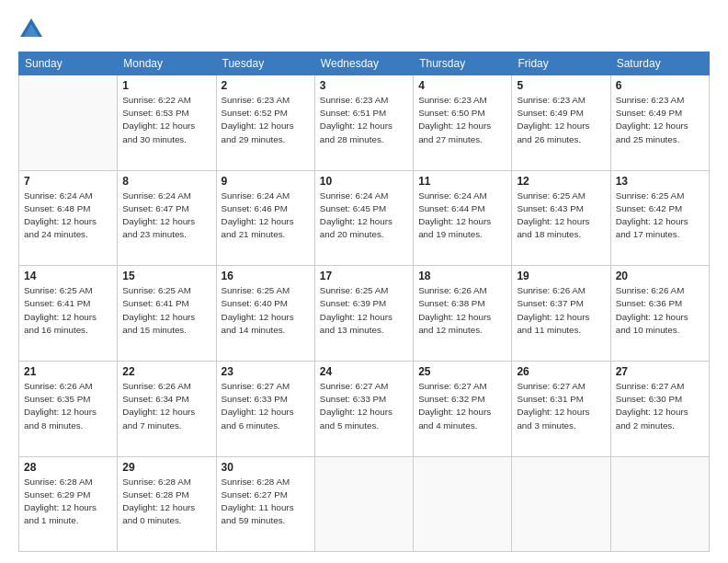 This screenshot has height=563, width=728. What do you see at coordinates (364, 64) in the screenshot?
I see `calendar-header-wednesday: Wednesday` at bounding box center [364, 64].